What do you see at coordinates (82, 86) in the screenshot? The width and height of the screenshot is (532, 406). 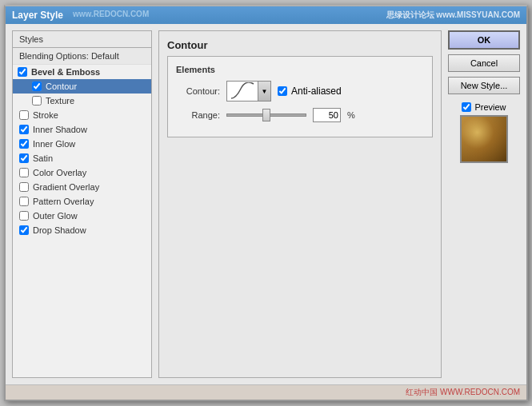 I see `sidebar-item-contour: Contour` at bounding box center [82, 86].